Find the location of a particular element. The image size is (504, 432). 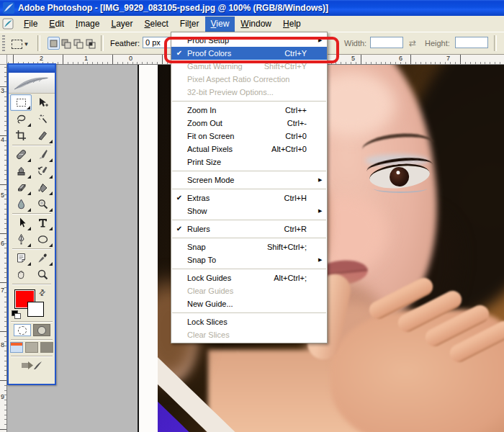

shape-tool is located at coordinates (42, 239).